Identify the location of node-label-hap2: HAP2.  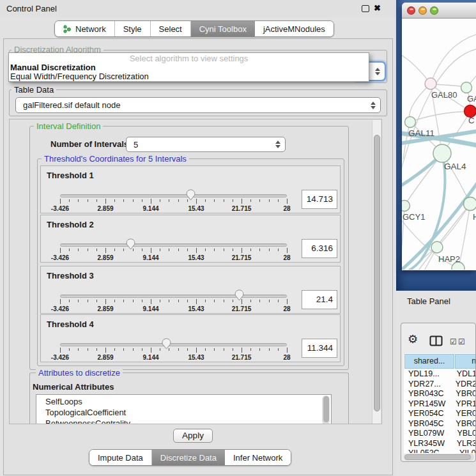
(449, 259).